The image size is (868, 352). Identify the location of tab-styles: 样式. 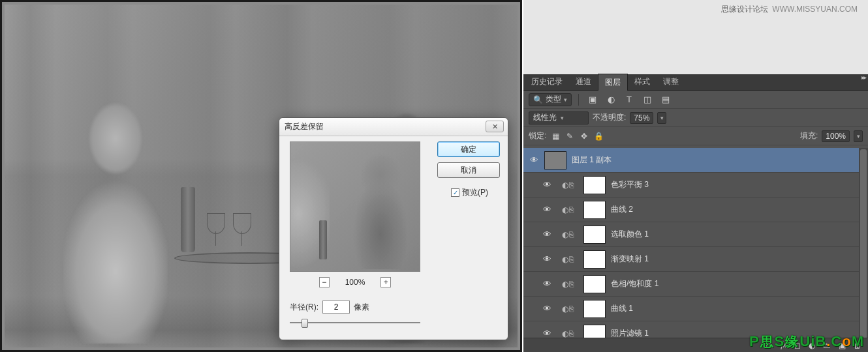
(642, 82).